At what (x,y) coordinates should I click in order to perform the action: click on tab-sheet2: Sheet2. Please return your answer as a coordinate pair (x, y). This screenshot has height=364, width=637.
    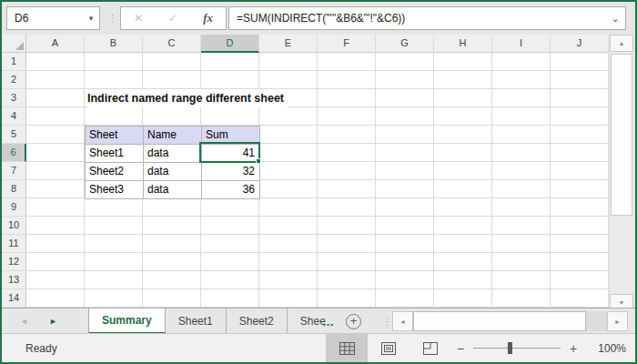
    Looking at the image, I should click on (257, 321).